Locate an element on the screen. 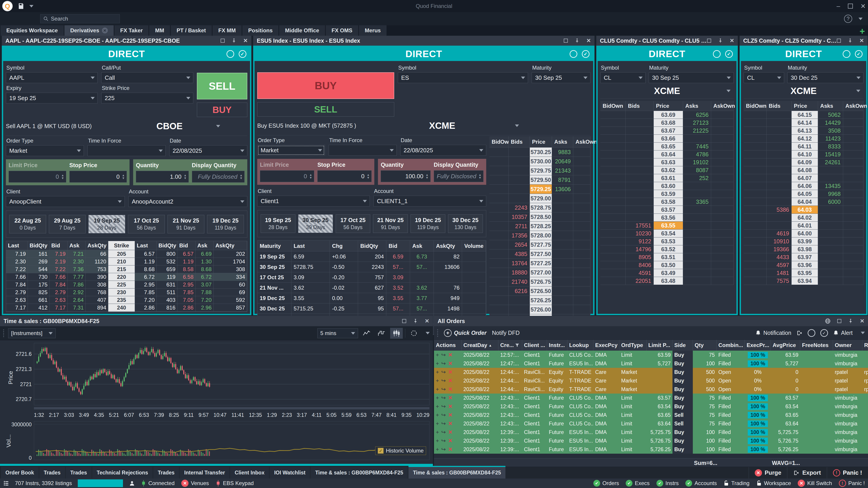 This screenshot has height=488, width=868. sell-button: SELL is located at coordinates (222, 86).